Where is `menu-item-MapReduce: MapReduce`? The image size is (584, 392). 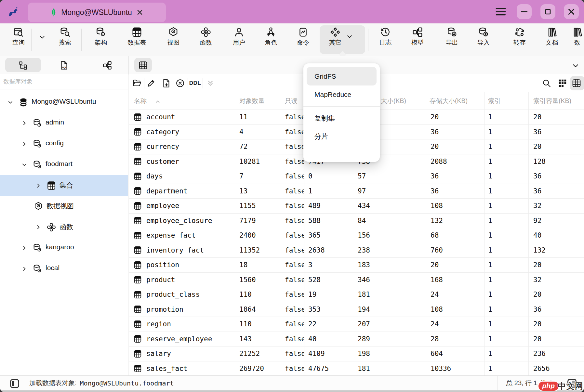
menu-item-MapReduce: MapReduce is located at coordinates (341, 95).